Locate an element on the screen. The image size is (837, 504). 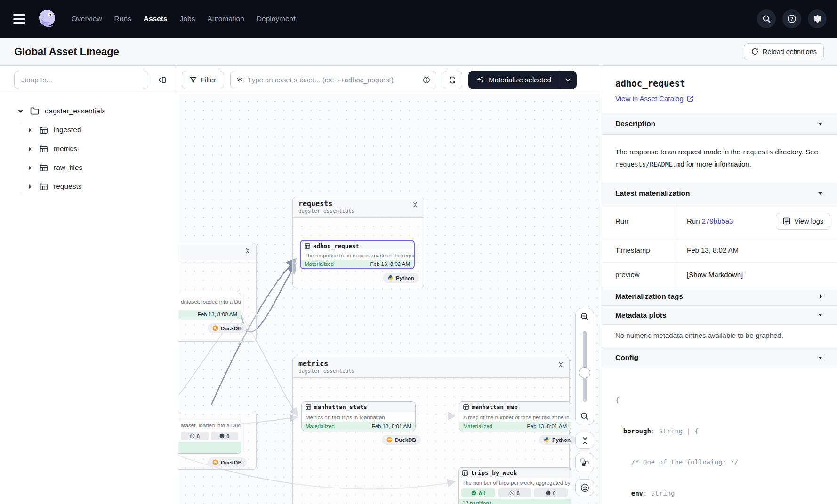
view-logs-button: View logs is located at coordinates (803, 221).